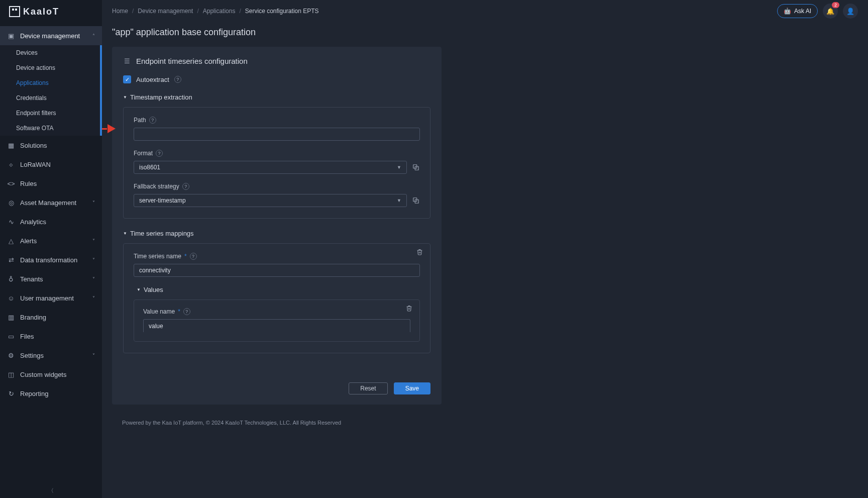 The width and height of the screenshot is (868, 498). What do you see at coordinates (32, 356) in the screenshot?
I see `nav-label: Settings` at bounding box center [32, 356].